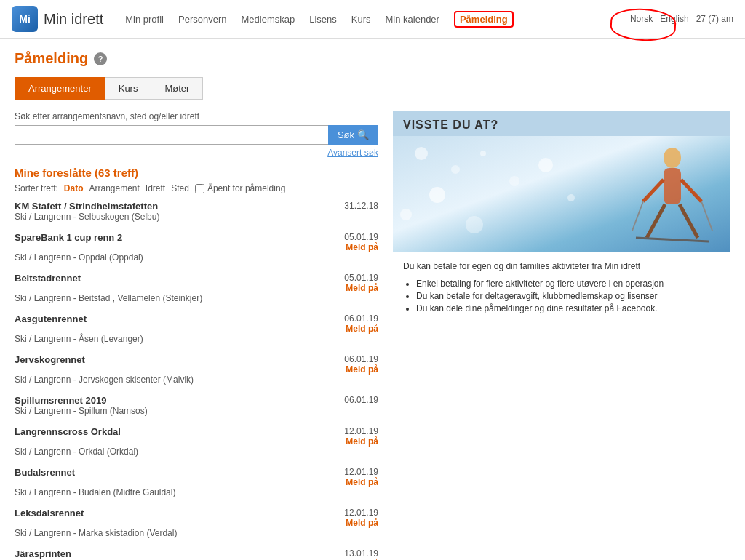  I want to click on list-item: Leksdalsrennet 12.01.19 Meld på Ski / La…, so click(196, 525).